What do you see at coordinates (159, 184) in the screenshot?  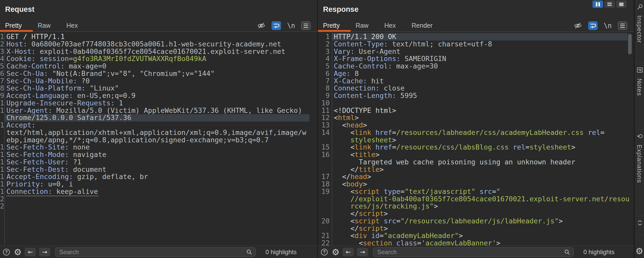 I see `code-line: 18Priority: u=0, i` at bounding box center [159, 184].